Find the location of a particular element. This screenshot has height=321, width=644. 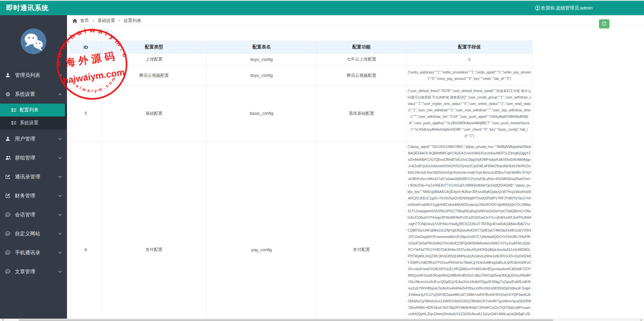

scroll-right-arrow-icon: ► is located at coordinates (641, 320).